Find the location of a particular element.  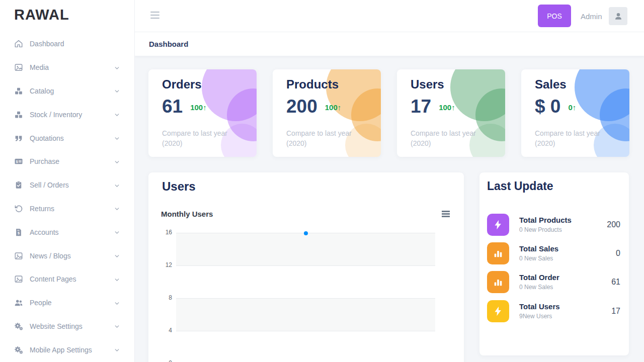

breadcrumb: Dashboard is located at coordinates (389, 44).